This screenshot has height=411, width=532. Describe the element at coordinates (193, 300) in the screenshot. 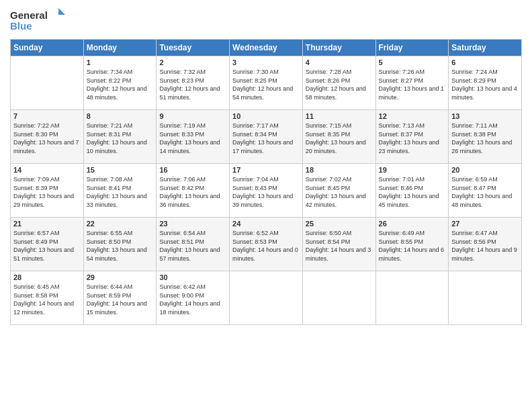

I see `day-info: Sunrise: 6:42 AMSunset: 9:00 PMDaylight:…` at that location.